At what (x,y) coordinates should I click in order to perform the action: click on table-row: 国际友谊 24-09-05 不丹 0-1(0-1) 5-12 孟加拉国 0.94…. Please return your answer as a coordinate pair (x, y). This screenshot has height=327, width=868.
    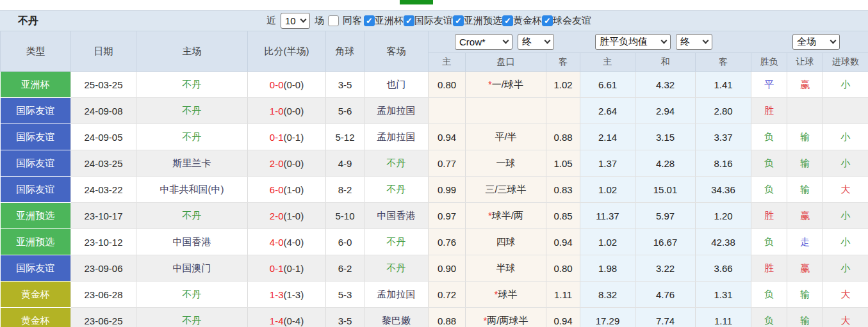
    Looking at the image, I should click on (434, 137).